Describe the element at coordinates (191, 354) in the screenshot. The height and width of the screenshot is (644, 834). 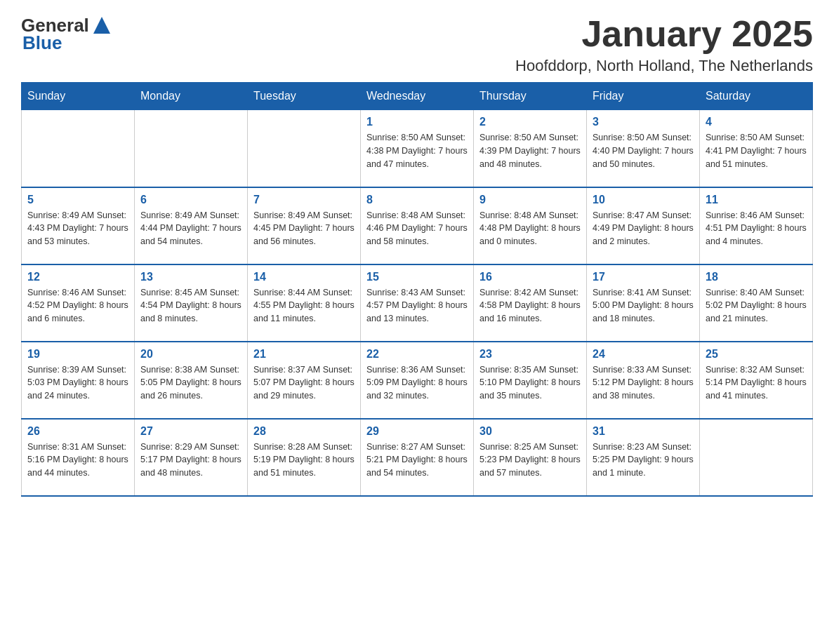
I see `day-number: 20` at that location.